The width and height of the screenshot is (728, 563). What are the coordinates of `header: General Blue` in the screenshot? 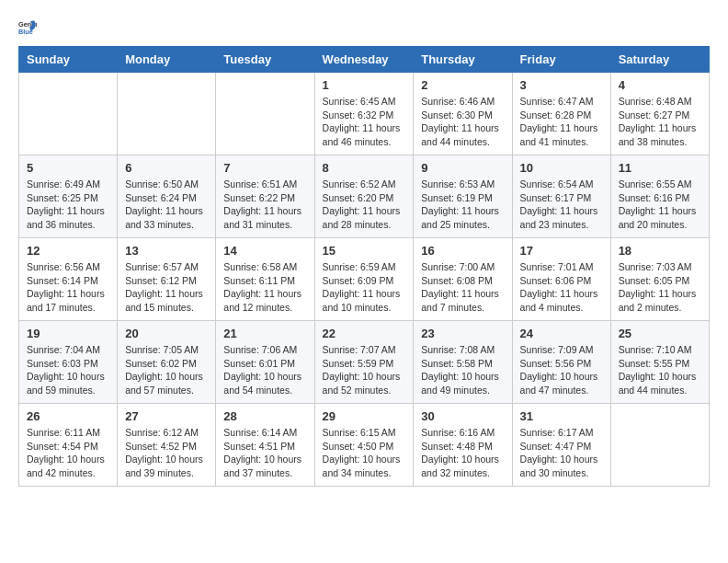 It's located at (364, 28).